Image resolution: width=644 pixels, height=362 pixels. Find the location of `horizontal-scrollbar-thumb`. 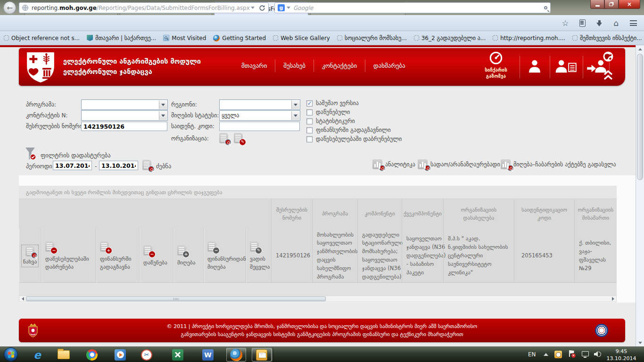

horizontal-scrollbar-thumb is located at coordinates (176, 299).